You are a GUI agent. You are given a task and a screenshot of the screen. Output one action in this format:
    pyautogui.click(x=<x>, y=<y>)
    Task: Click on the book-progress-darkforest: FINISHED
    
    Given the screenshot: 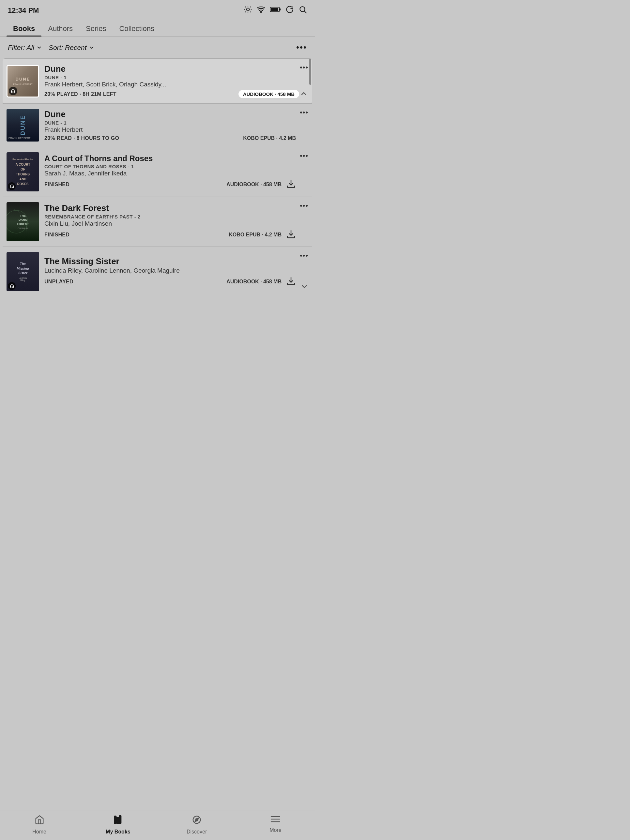 What is the action you would take?
    pyautogui.click(x=57, y=235)
    